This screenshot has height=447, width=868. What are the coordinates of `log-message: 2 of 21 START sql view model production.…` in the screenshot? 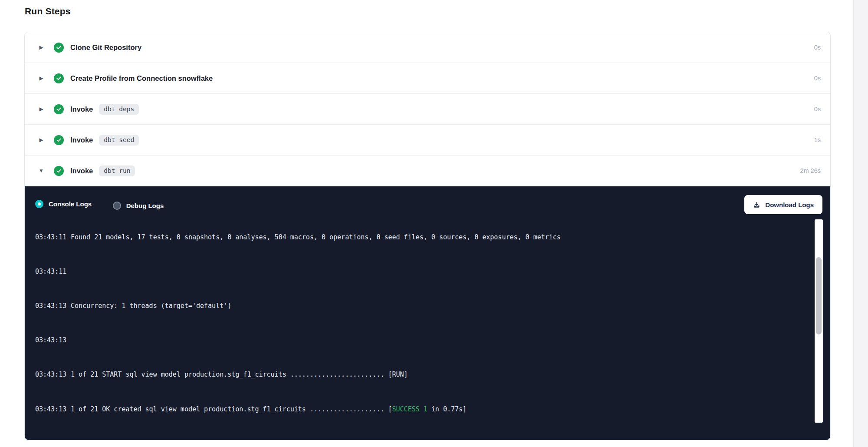 It's located at (240, 440).